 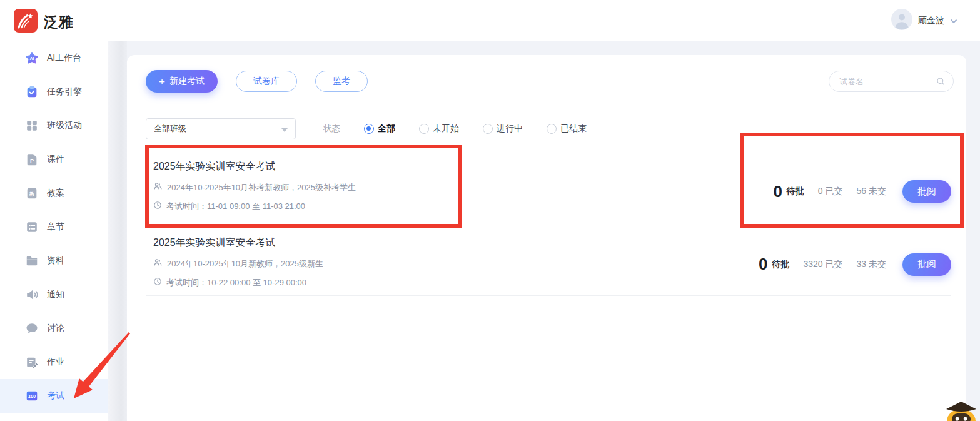 I want to click on fanya-logo-icon, so click(x=26, y=22).